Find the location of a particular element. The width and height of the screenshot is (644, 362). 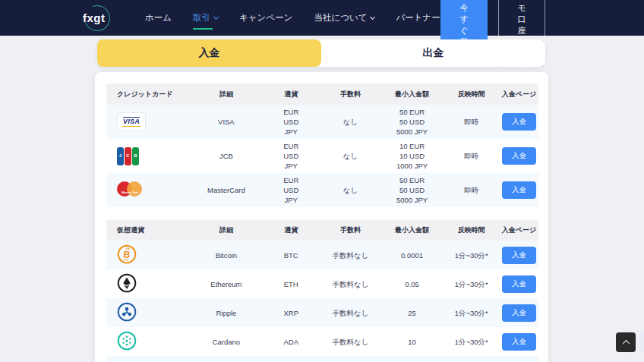

crypto-table-header: 仮想通貨 詳細 通貨 手数料 最小入金額 反映時間 入金ページ is located at coordinates (322, 231).